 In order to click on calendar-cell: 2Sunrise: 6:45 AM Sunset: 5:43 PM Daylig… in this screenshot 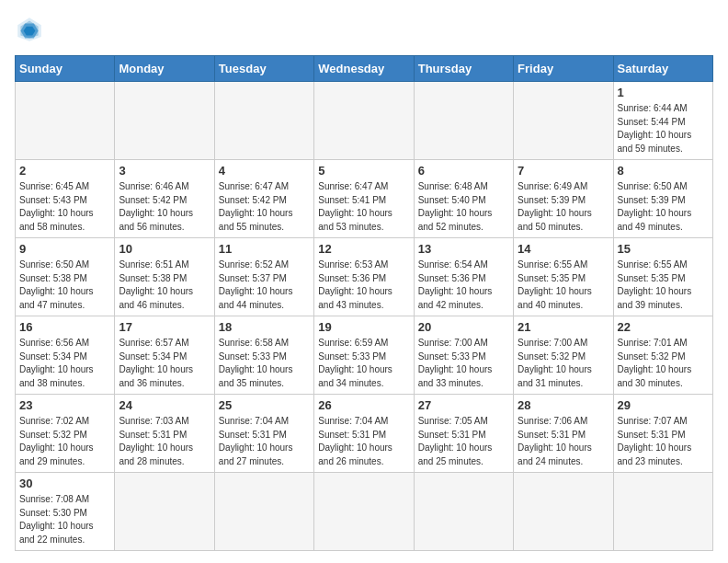, I will do `click(65, 199)`.